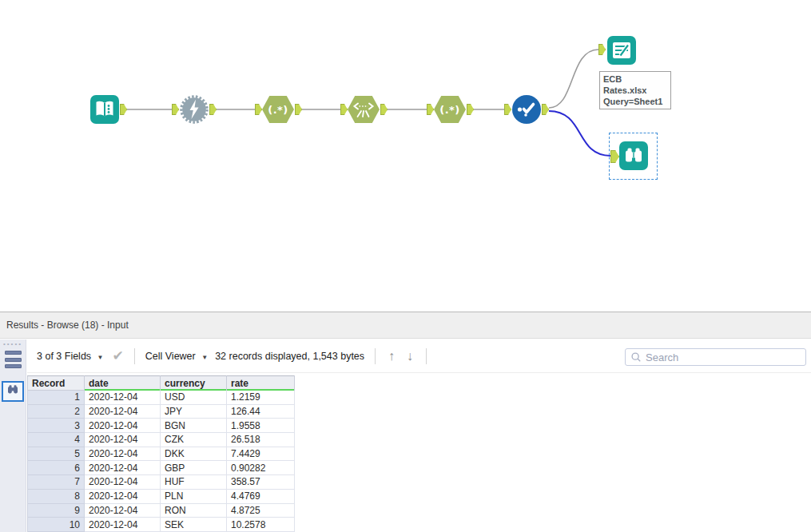 The width and height of the screenshot is (811, 532). What do you see at coordinates (193, 525) in the screenshot?
I see `data-cell: SEK` at bounding box center [193, 525].